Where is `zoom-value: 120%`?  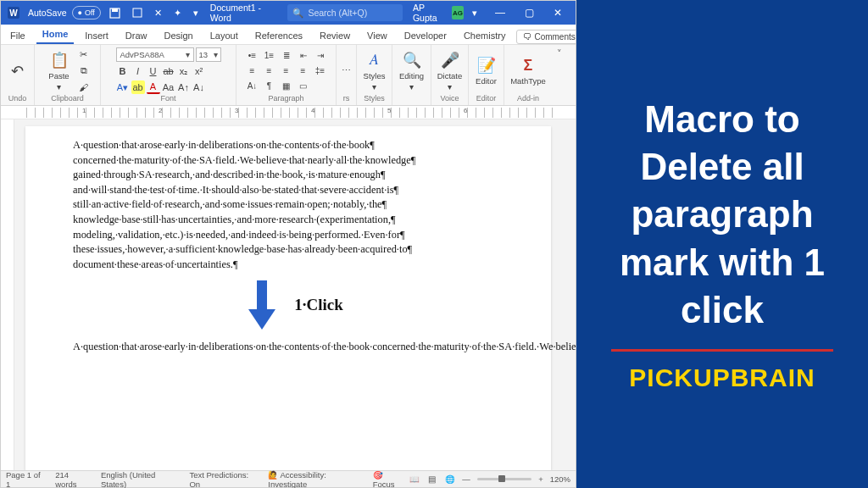
zoom-value: 120% is located at coordinates (560, 480).